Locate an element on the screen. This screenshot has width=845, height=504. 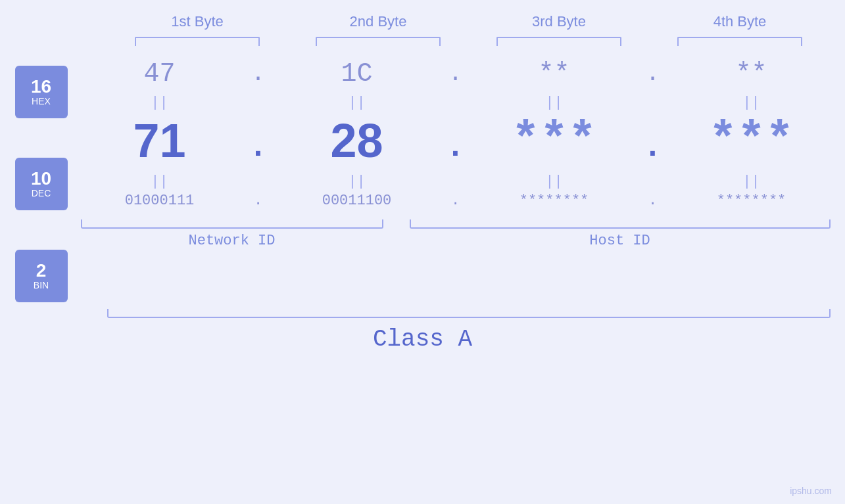
hex-badge-label: HEX is located at coordinates (41, 101).